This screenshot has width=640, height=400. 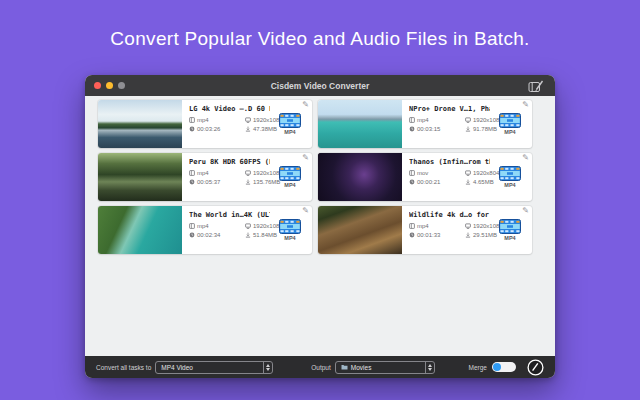 What do you see at coordinates (425, 177) in the screenshot?
I see `video-card: Thanos (Infin…rom the films mov 1920x804…` at bounding box center [425, 177].